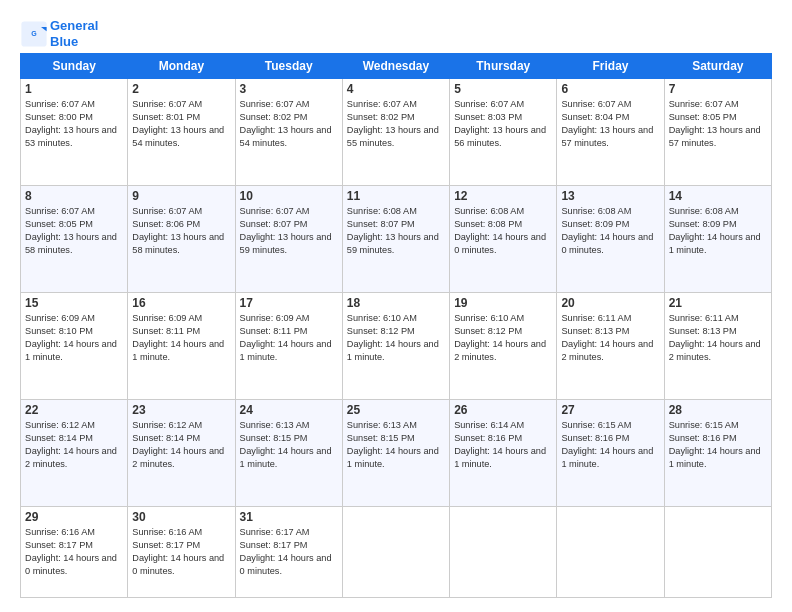  What do you see at coordinates (181, 426) in the screenshot?
I see `cell-sunrise: Sunrise: 6:12 AM` at bounding box center [181, 426].